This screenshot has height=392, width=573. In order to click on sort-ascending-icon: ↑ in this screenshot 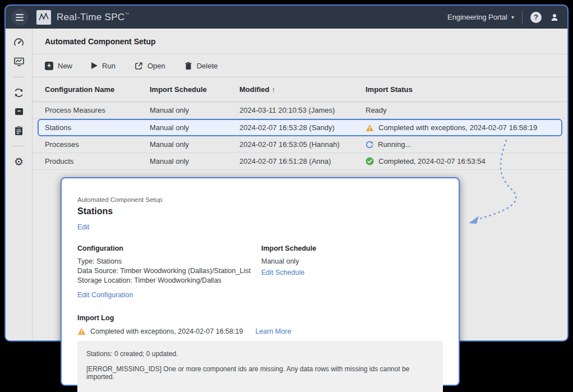, I will do `click(274, 90)`.